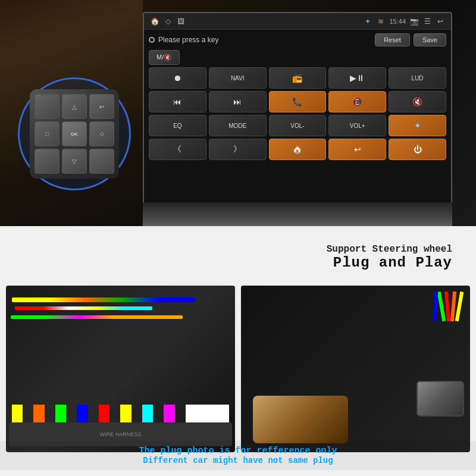 Image resolution: width=476 pixels, height=476 pixels. What do you see at coordinates (418, 149) in the screenshot?
I see `power-button: ⏻` at bounding box center [418, 149].